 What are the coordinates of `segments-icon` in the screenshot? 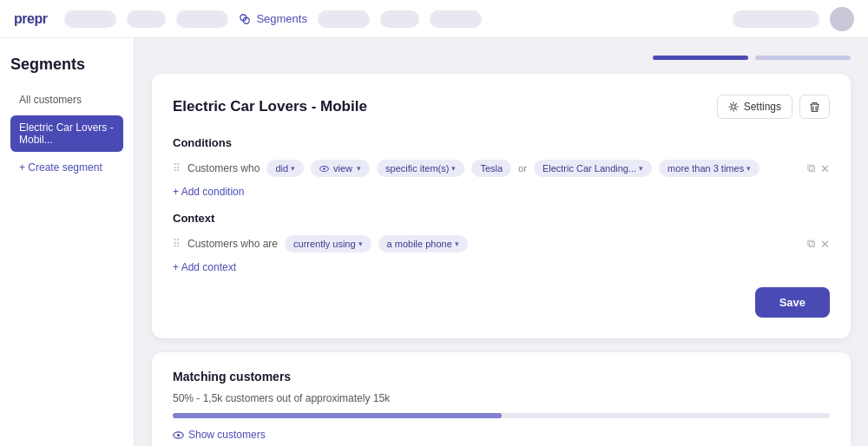 It's located at (245, 19).